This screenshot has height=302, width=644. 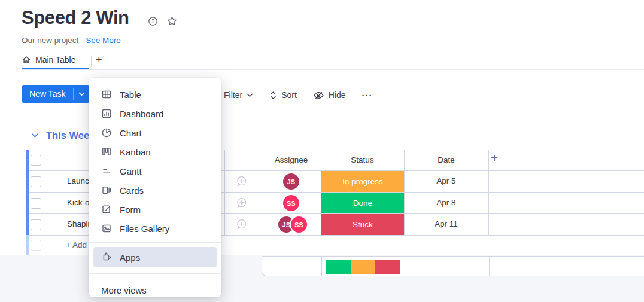 I want to click on menu-item-dashboard: Dashboard, so click(x=155, y=114).